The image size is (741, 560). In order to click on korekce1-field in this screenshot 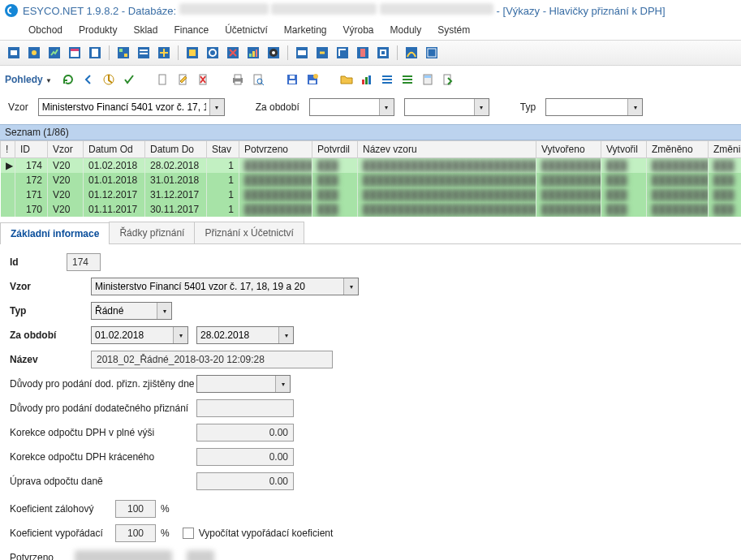, I will do `click(245, 433)`.